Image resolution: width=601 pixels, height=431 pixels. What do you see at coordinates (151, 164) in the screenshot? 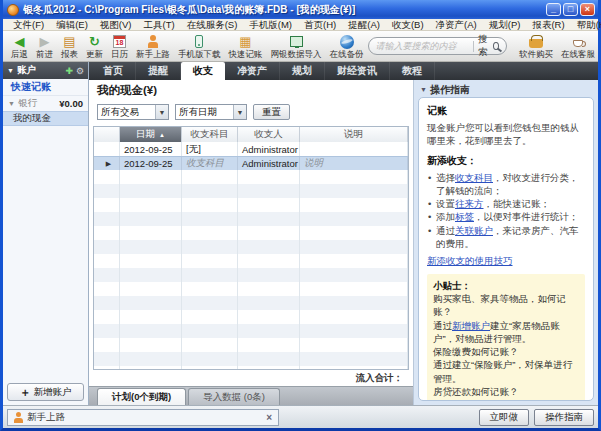
I see `cell-date: 2012-09-25` at bounding box center [151, 164].